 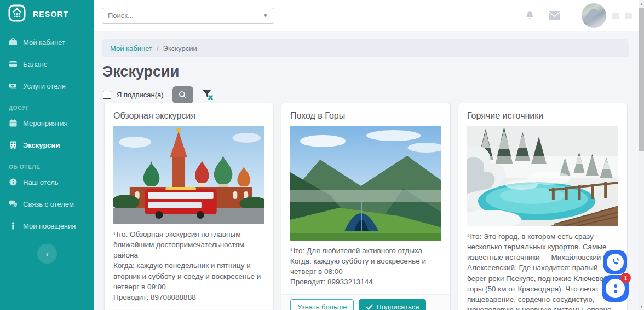 What do you see at coordinates (189, 175) in the screenshot?
I see `card-image-st-basils-cathedral-red-bus` at bounding box center [189, 175].